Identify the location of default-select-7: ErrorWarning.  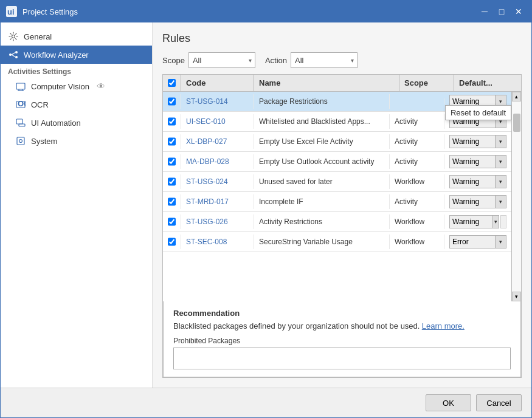
(472, 242).